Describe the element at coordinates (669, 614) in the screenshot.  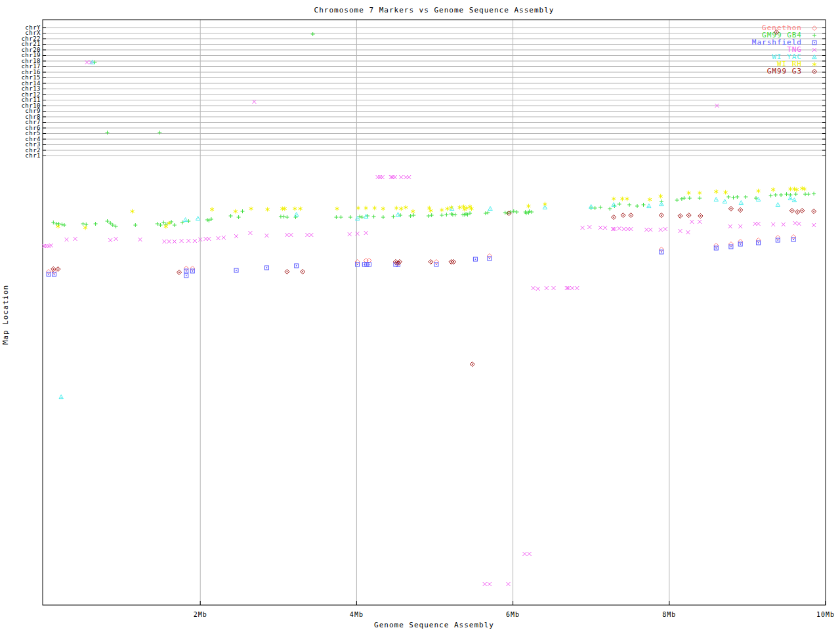
I see `x-tick-label-8Mb: 8Mb` at that location.